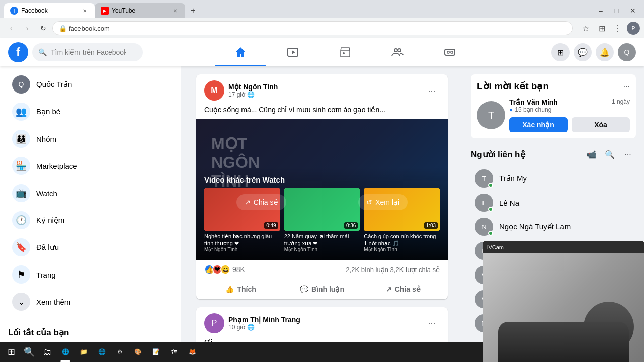 This screenshot has width=644, height=362. Describe the element at coordinates (91, 247) in the screenshot. I see `sidebar-item-saved: 🔖 Đã lưu` at that location.